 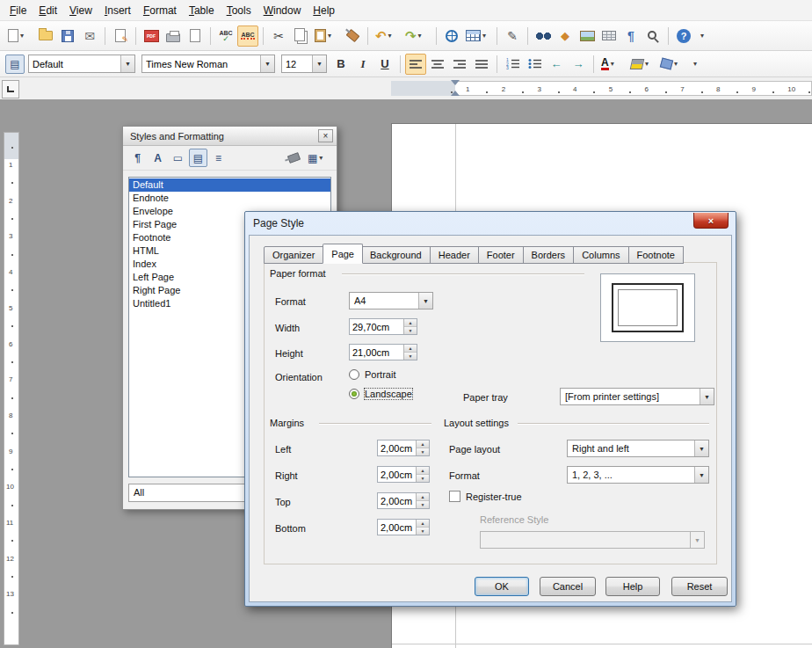 What do you see at coordinates (438, 64) in the screenshot?
I see `align-center-button` at bounding box center [438, 64].